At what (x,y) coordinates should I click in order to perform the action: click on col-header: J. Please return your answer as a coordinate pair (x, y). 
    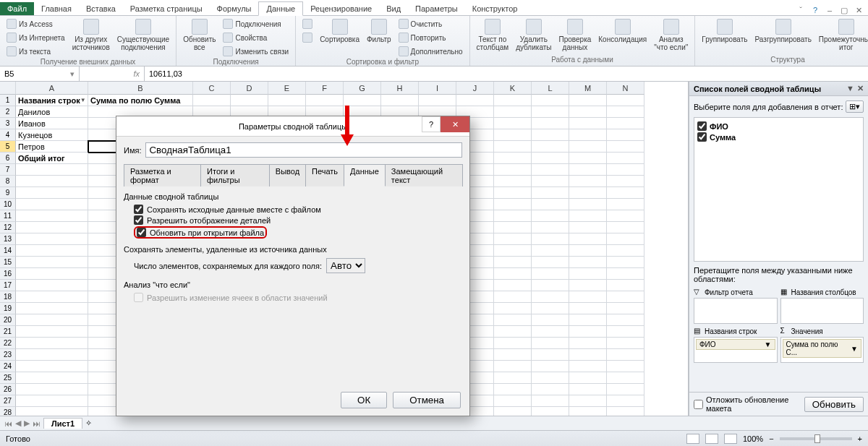
    Looking at the image, I should click on (475, 88).